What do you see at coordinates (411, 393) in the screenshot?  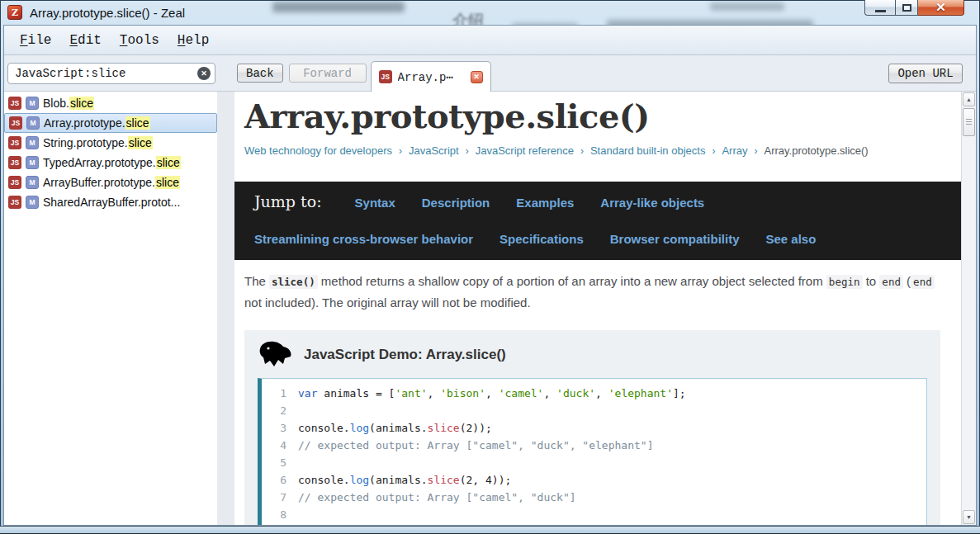 I see `code-token: 'ant'` at bounding box center [411, 393].